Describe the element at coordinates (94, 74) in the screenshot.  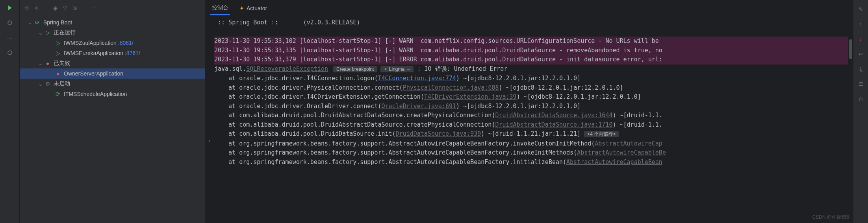
I see `app-name: OwnerServerApplication` at that location.